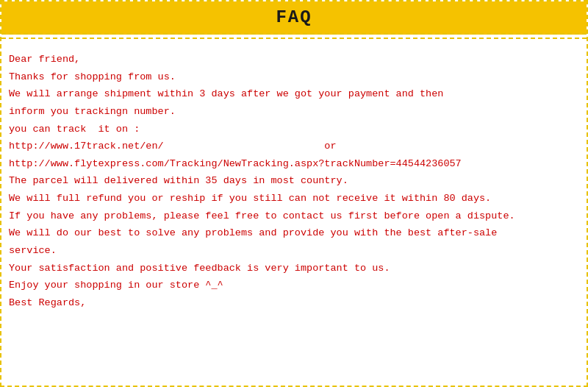 The height and width of the screenshot is (387, 588). I want to click on header-bar: FAQ, so click(294, 18).